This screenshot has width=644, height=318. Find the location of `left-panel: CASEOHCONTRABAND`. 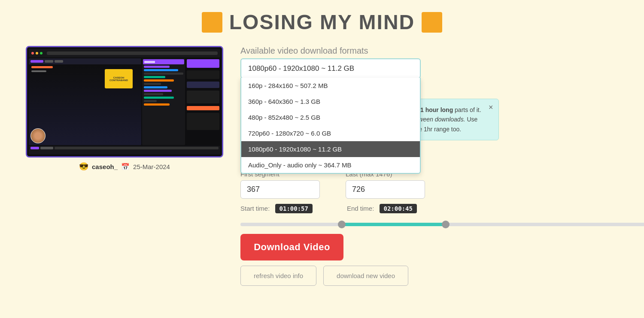

left-panel: CASEOHCONTRABAND is located at coordinates (125, 109).